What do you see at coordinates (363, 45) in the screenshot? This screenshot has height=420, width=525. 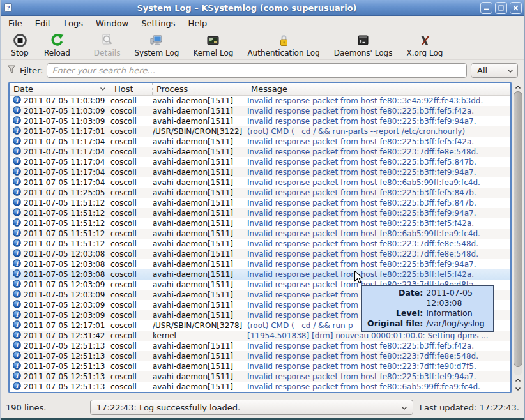 I see `toolbar-daemons-logs-button: Daemons' Logs` at bounding box center [363, 45].